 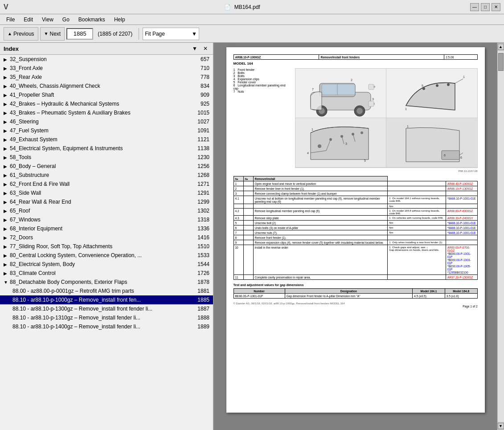 I want to click on sidebar-item-62: ▶62_Front End & Fire Wall1271, so click(x=107, y=184).